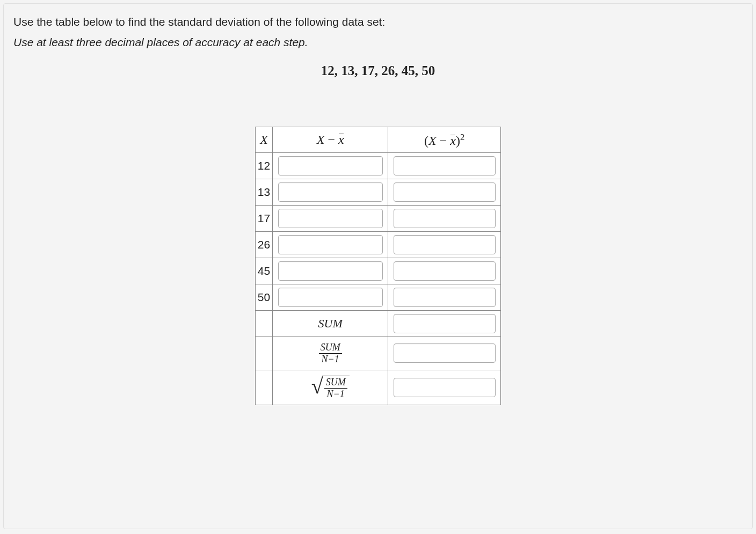  Describe the element at coordinates (264, 166) in the screenshot. I see `cell-x: 12` at that location.